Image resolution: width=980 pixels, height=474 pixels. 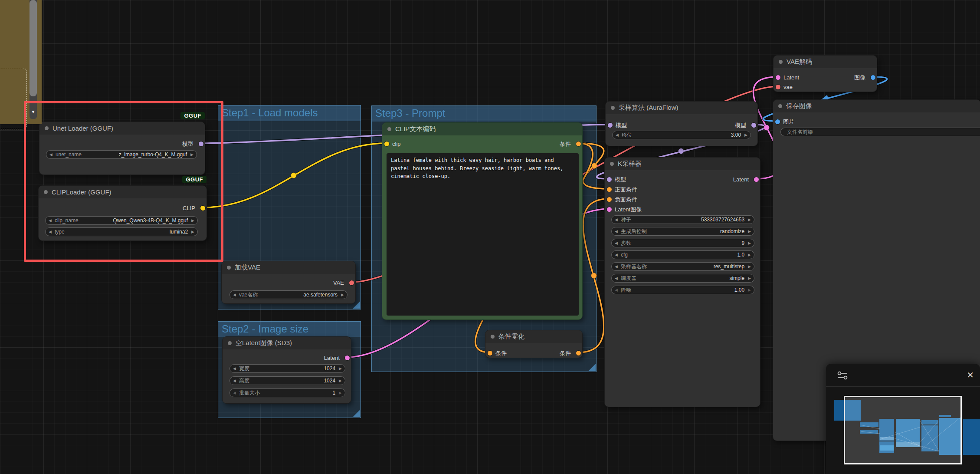 I want to click on 批量大小-widget: ◀批量大小1▶, so click(x=287, y=393).